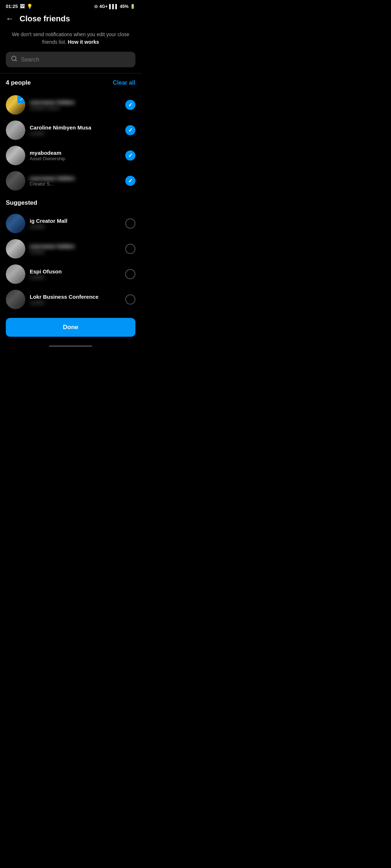 This screenshot has width=391, height=868. I want to click on person-info: Espi Ofuson subtitle, so click(75, 274).